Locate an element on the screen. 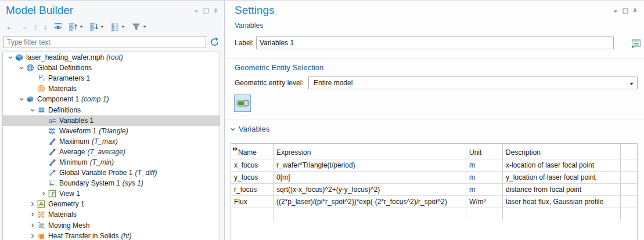 This screenshot has height=240, width=644. cell-description: distance from focal point is located at coordinates (562, 190).